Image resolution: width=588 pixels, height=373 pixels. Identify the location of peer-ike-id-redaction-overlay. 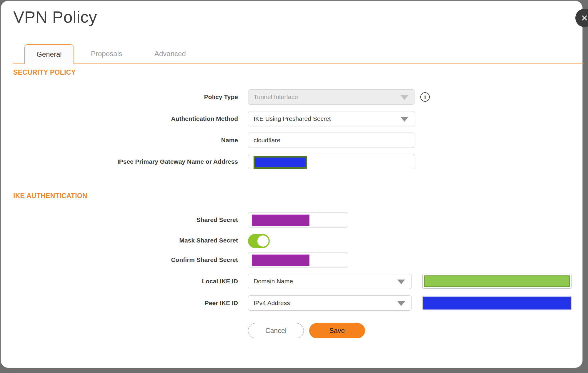
(497, 303).